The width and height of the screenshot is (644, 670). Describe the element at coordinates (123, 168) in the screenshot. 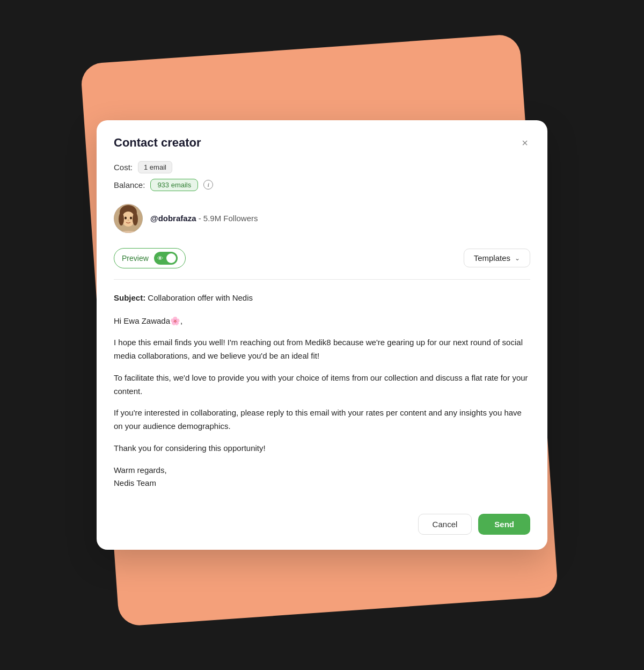

I see `cost-label: Cost:` at that location.